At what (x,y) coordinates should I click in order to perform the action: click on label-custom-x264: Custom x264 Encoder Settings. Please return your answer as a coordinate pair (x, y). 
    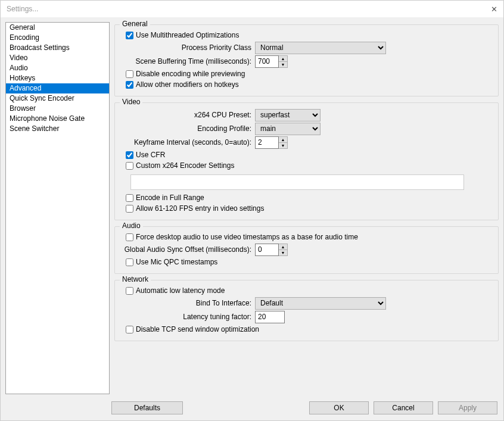
    Looking at the image, I should click on (185, 166).